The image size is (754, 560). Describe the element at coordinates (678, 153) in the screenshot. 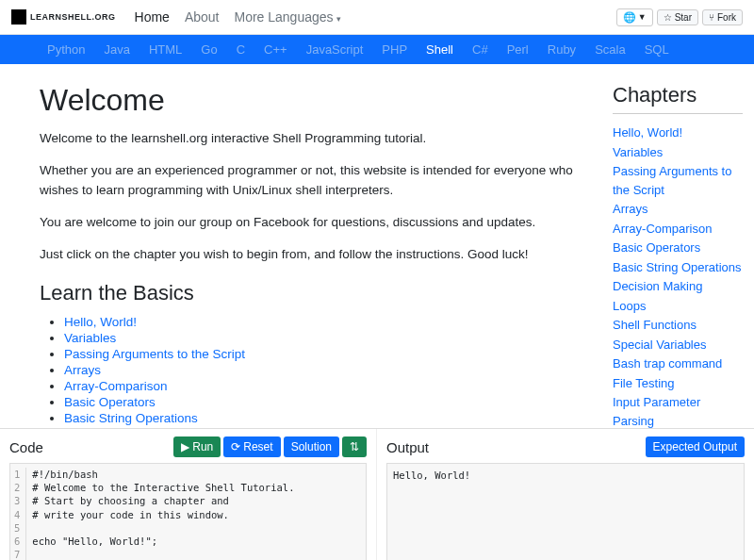

I see `sidebar-chapter-link: Variables` at that location.